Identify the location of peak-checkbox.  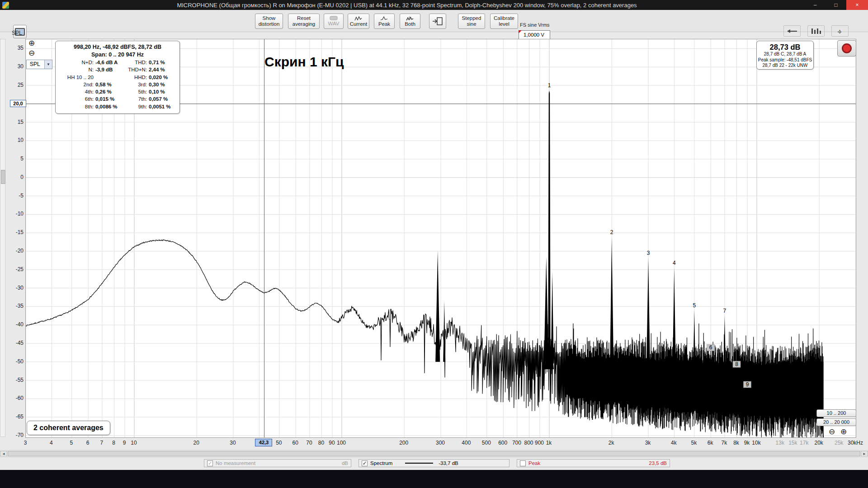
(523, 464).